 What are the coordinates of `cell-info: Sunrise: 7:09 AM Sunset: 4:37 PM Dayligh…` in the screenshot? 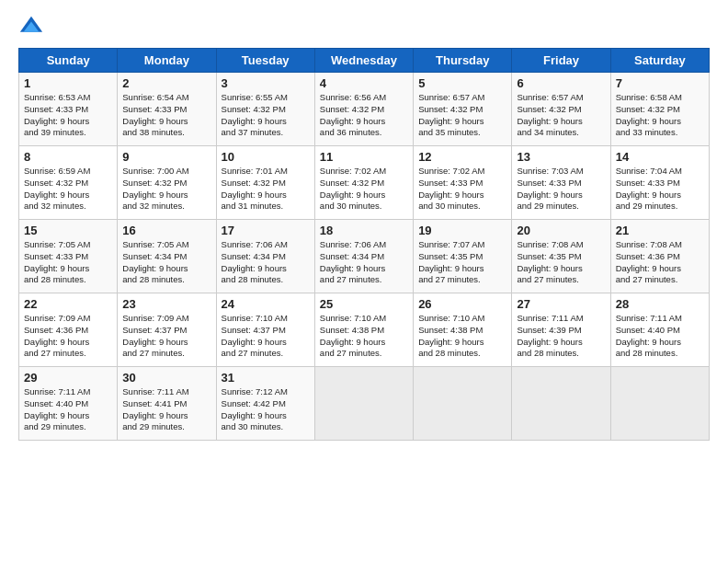 It's located at (166, 337).